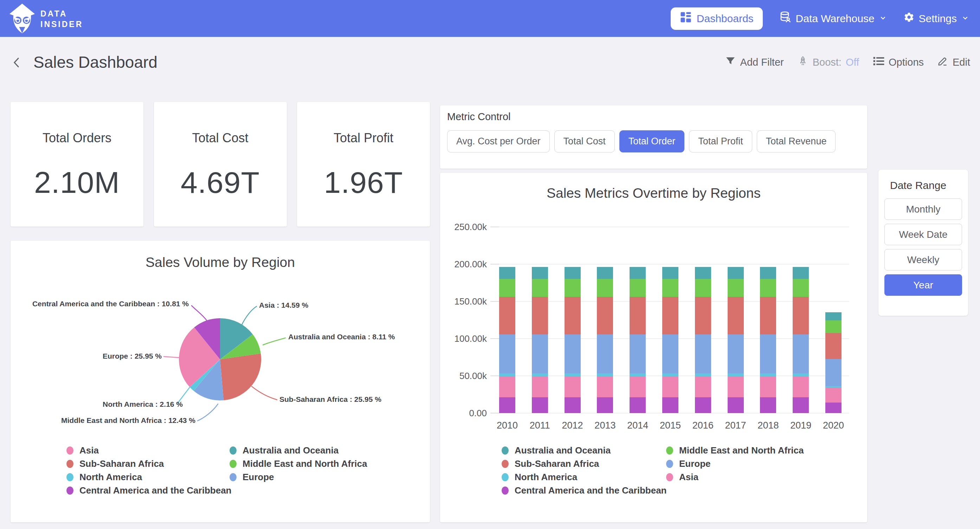  What do you see at coordinates (490, 18) in the screenshot?
I see `top-nav-bar: DATA INSIDER Dashboards` at bounding box center [490, 18].